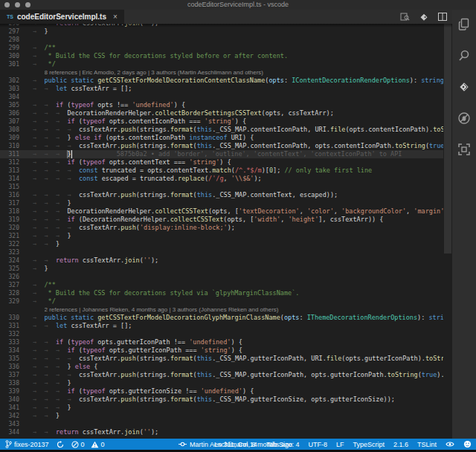 This screenshot has width=476, height=452. What do you see at coordinates (401, 445) in the screenshot?
I see `typescript-version-status: 2.1.6` at bounding box center [401, 445].